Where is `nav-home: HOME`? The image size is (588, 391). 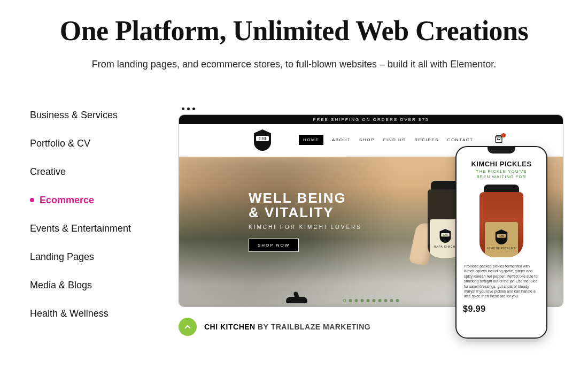
nav-home: HOME is located at coordinates (311, 140).